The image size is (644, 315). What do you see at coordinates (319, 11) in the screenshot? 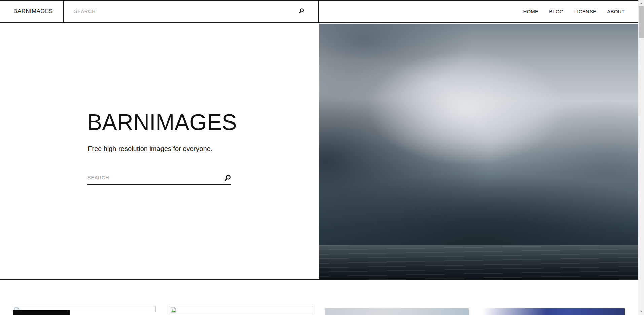
I see `header: BARNIMAGES HOME BLOG LICENSE ABOUT` at bounding box center [319, 11].